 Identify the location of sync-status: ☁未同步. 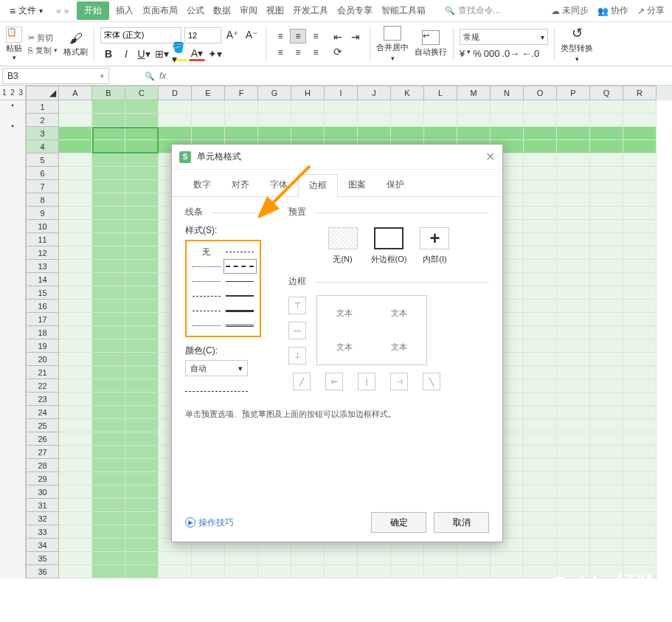
(569, 10).